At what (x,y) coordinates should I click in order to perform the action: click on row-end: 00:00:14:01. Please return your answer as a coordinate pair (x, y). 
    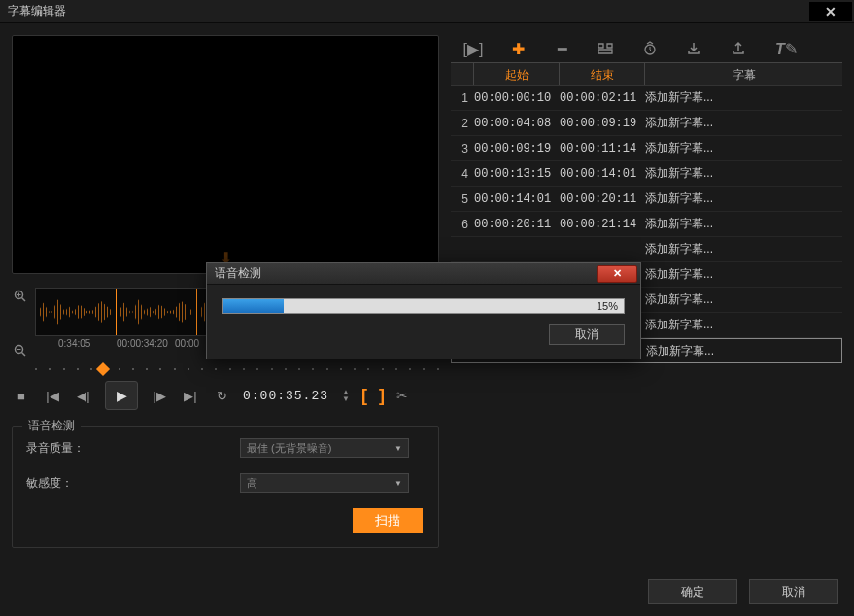
    Looking at the image, I should click on (602, 174).